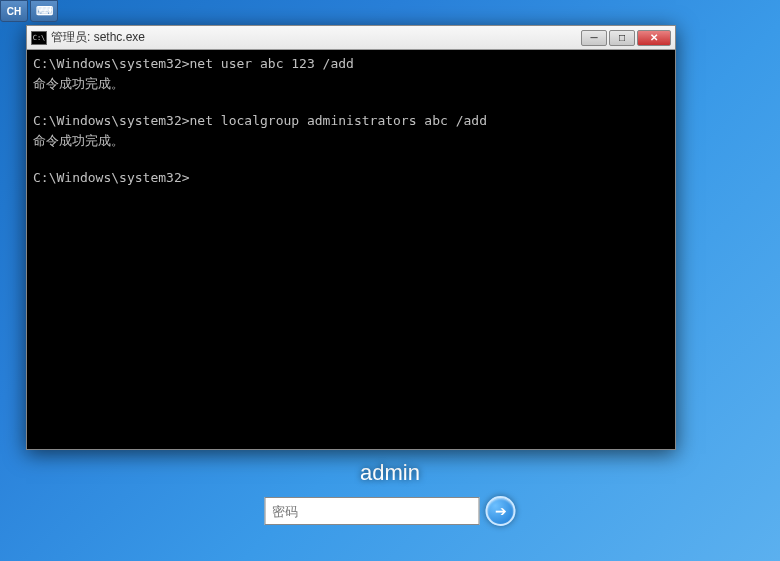 This screenshot has width=780, height=561. Describe the element at coordinates (622, 38) in the screenshot. I see `maximize-button: □` at that location.